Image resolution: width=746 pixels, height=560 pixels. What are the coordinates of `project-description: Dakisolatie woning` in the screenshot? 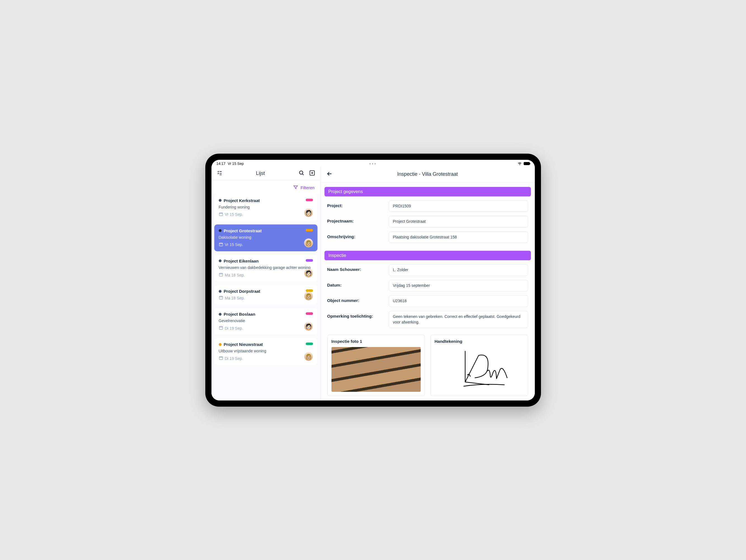 It's located at (266, 237).